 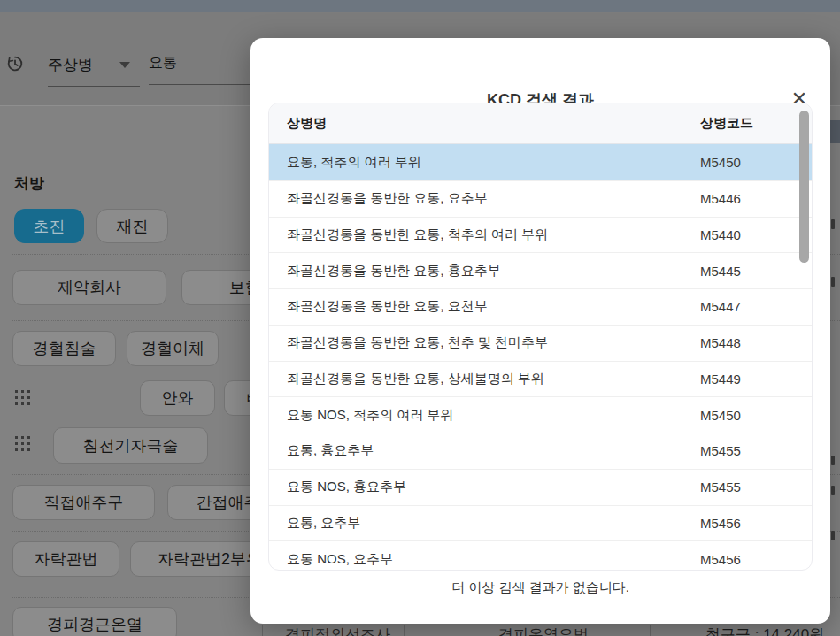 What do you see at coordinates (540, 198) in the screenshot?
I see `table-row: 좌골신경통을 동반한 요통, 요추부 M5446` at bounding box center [540, 198].